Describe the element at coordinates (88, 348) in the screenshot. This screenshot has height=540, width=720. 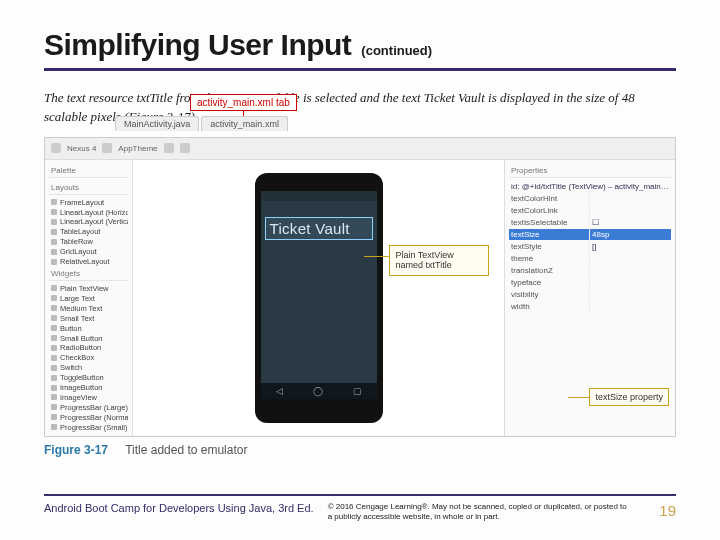
I see `palette-item: RadioButton` at that location.